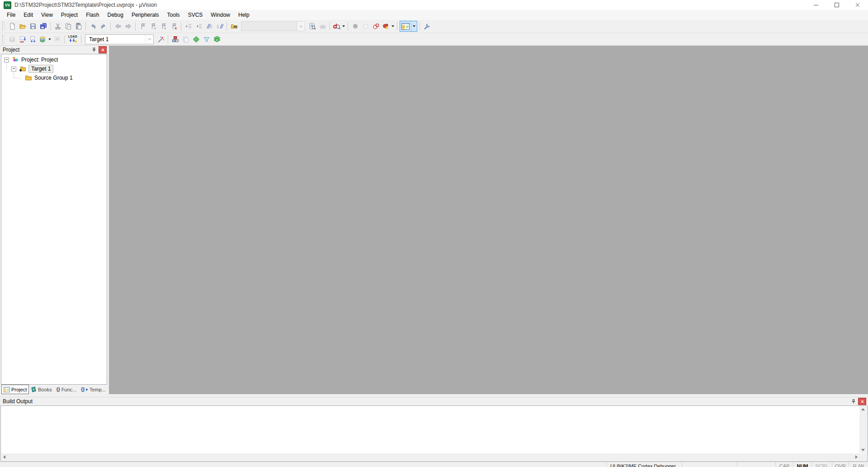 Image resolution: width=868 pixels, height=467 pixels. Describe the element at coordinates (344, 26) in the screenshot. I see `debug-dropdown-button` at that location.